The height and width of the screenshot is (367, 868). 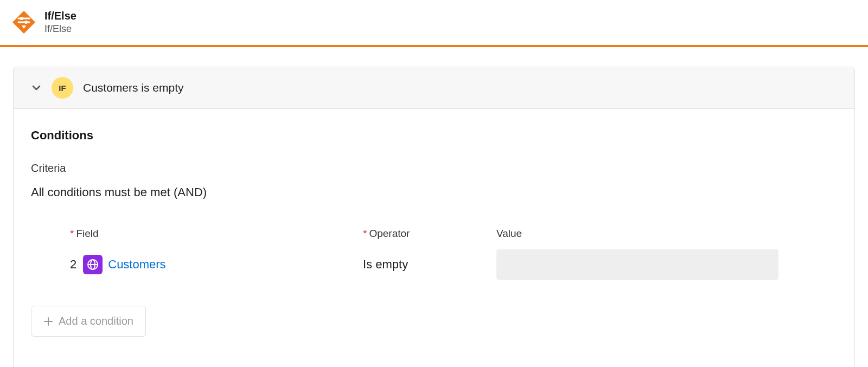 What do you see at coordinates (434, 136) in the screenshot?
I see `conditions-heading: Conditions` at bounding box center [434, 136].